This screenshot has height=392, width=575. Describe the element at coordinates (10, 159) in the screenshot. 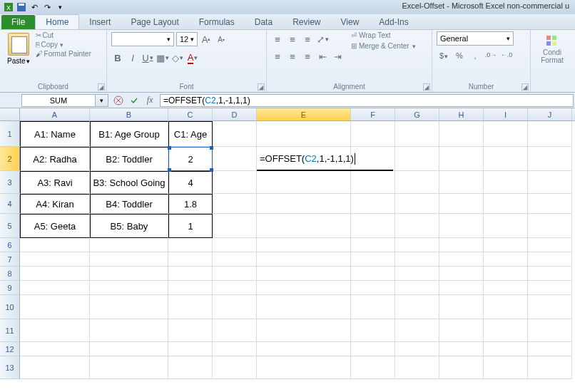

I see `row-header-2: 2` at that location.